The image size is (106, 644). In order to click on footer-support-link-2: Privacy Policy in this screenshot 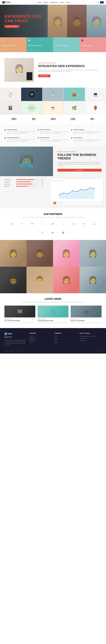, I will do `click(40, 339)`.